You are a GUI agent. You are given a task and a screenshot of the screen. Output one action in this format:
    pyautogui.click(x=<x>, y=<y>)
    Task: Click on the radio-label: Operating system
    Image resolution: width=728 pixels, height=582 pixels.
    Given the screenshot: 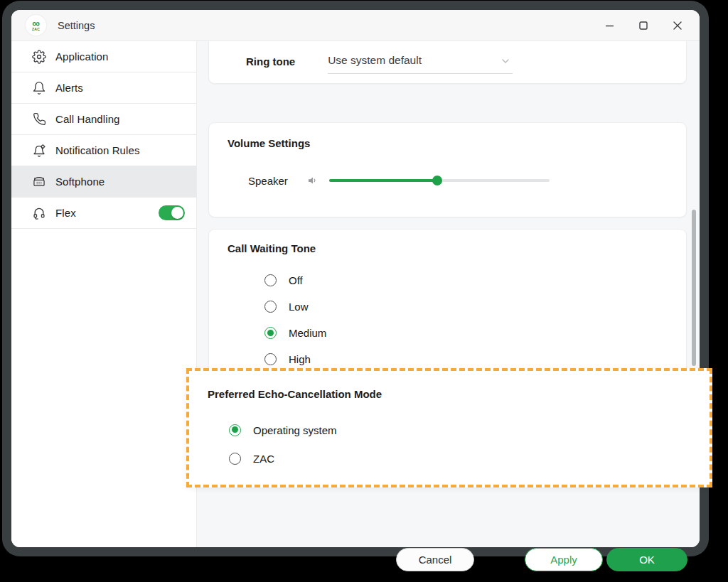 What is the action you would take?
    pyautogui.click(x=295, y=431)
    